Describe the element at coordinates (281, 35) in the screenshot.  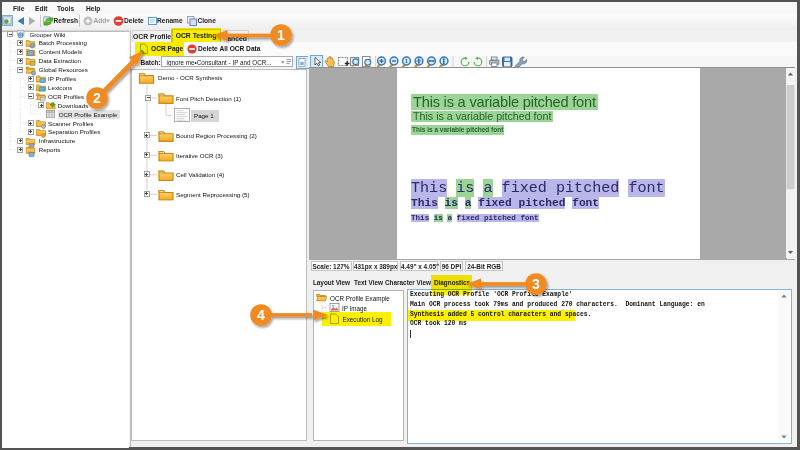
I see `svg-text: 1` at that location.